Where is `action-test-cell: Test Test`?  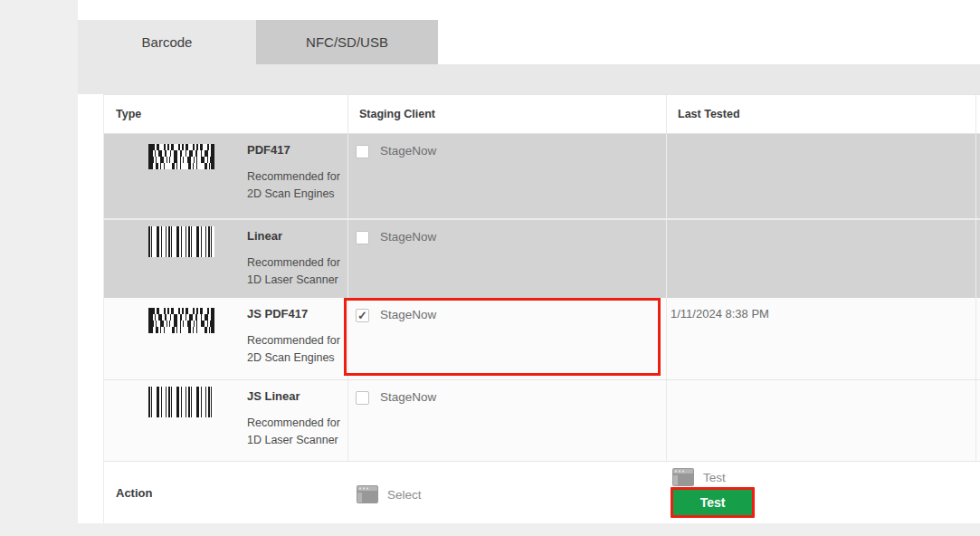
action-test-cell: Test Test is located at coordinates (822, 493).